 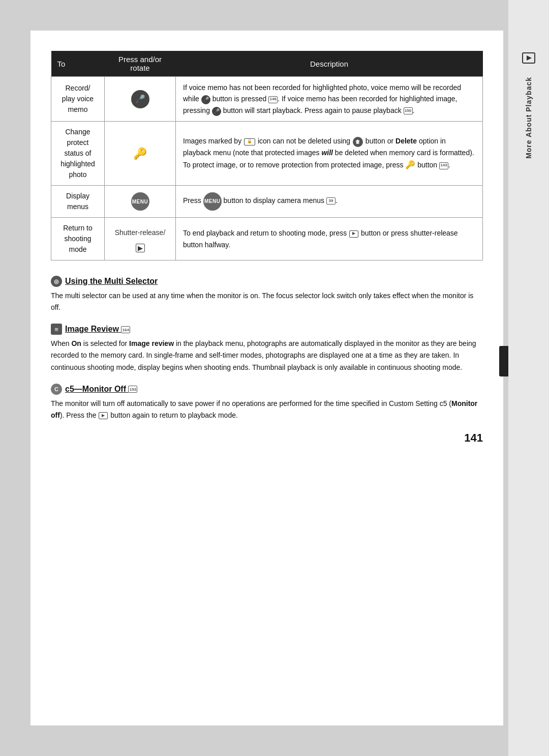 I want to click on ref-icon-146: 146, so click(x=273, y=100).